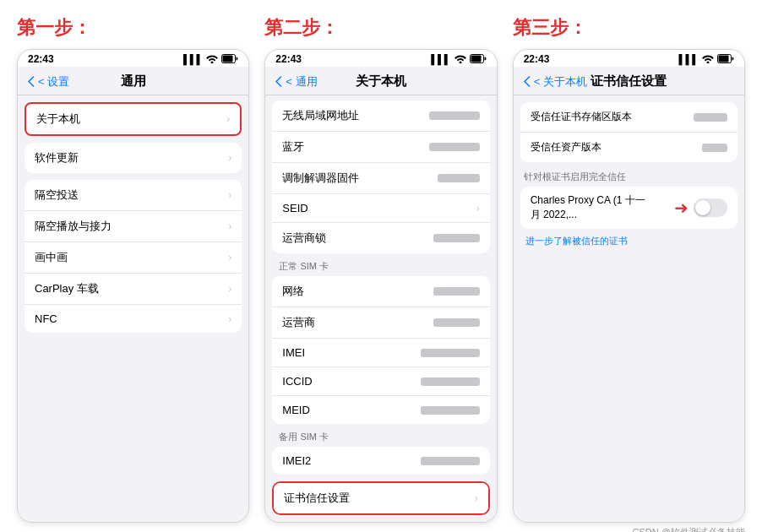 The height and width of the screenshot is (532, 762). Describe the element at coordinates (380, 410) in the screenshot. I see `meid-item: MEID` at that location.